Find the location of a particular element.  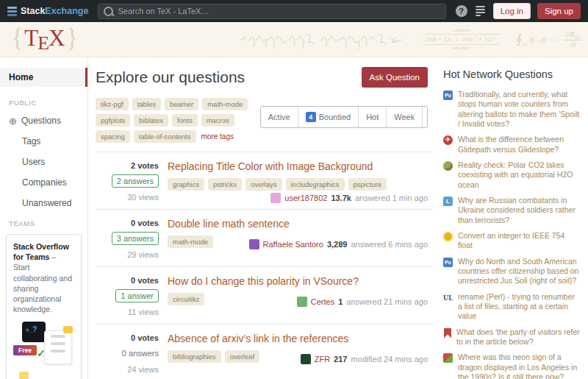

signup-button: Sign up is located at coordinates (559, 11).